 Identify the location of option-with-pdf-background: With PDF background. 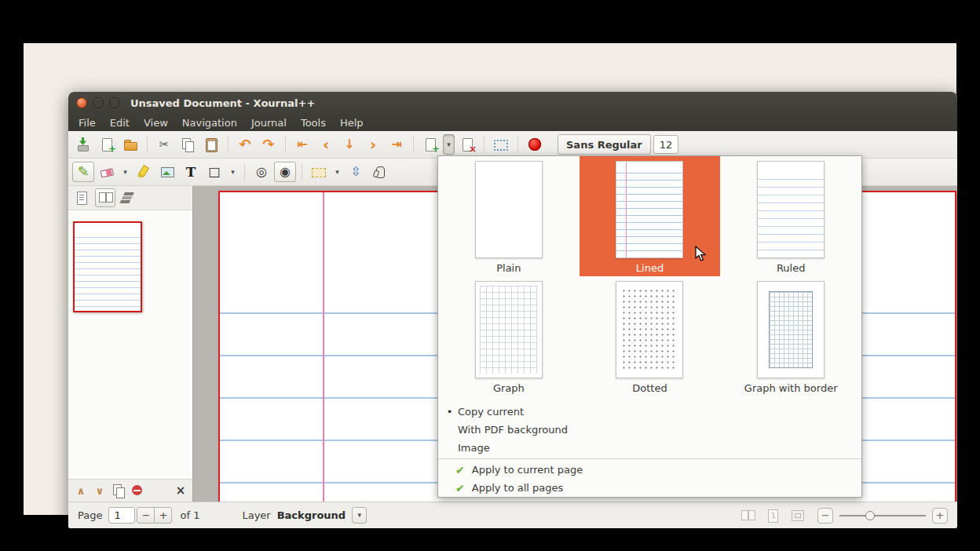
(650, 430).